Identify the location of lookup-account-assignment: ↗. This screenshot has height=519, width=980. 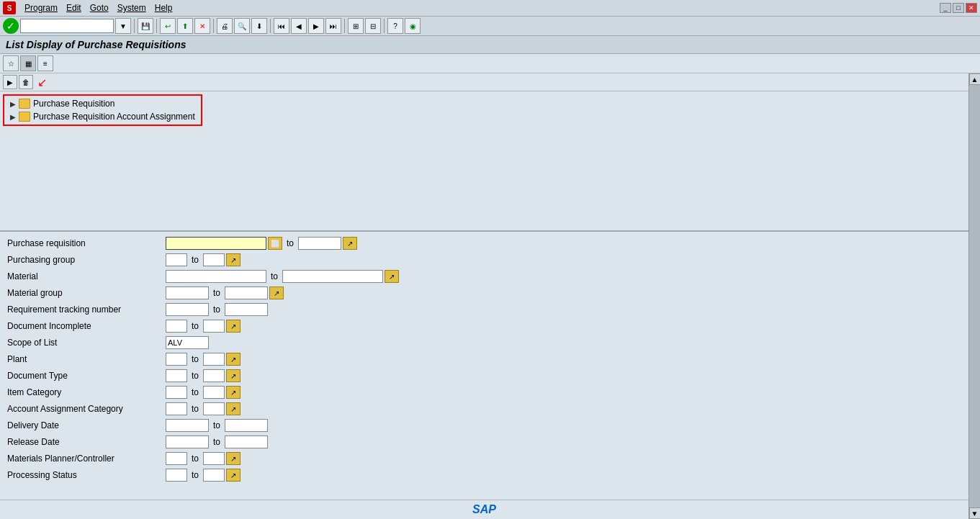
(233, 409).